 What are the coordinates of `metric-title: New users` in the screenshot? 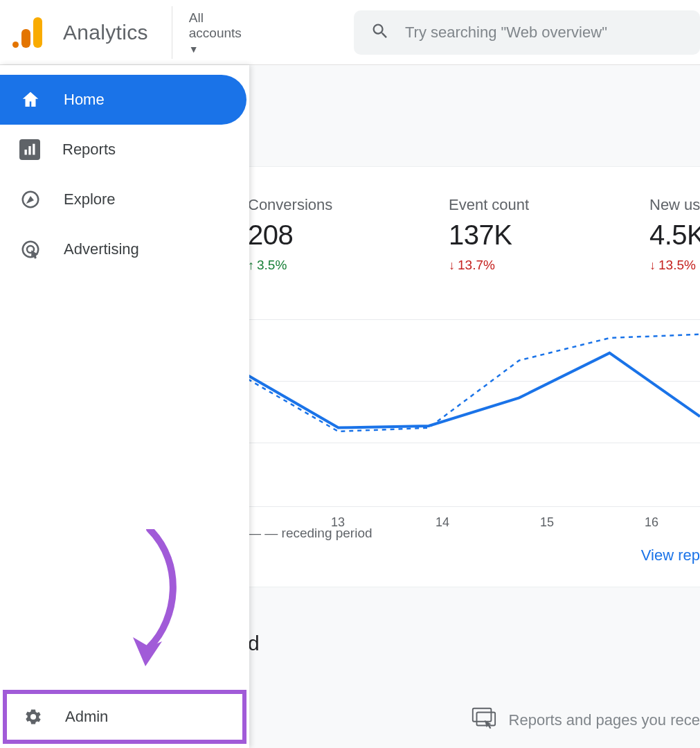 It's located at (674, 205).